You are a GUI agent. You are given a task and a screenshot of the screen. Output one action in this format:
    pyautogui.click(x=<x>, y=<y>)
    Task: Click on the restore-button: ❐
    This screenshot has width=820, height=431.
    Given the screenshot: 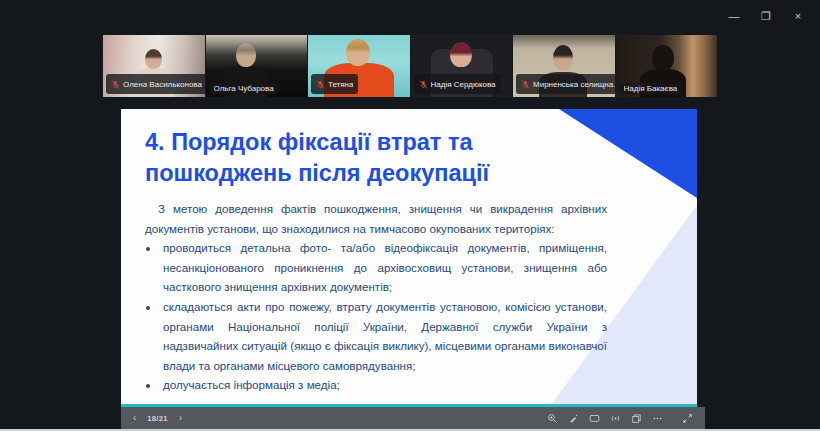 What is the action you would take?
    pyautogui.click(x=766, y=16)
    